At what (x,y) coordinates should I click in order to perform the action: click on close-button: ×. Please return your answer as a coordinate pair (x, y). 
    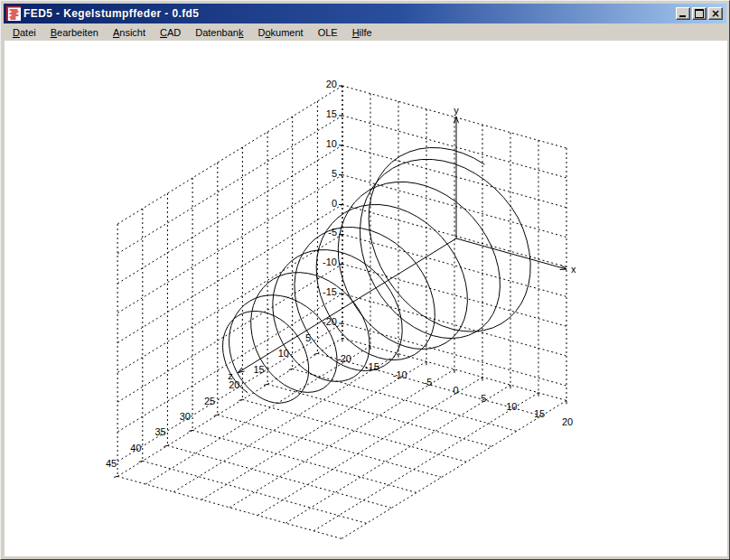
    Looking at the image, I should click on (716, 14).